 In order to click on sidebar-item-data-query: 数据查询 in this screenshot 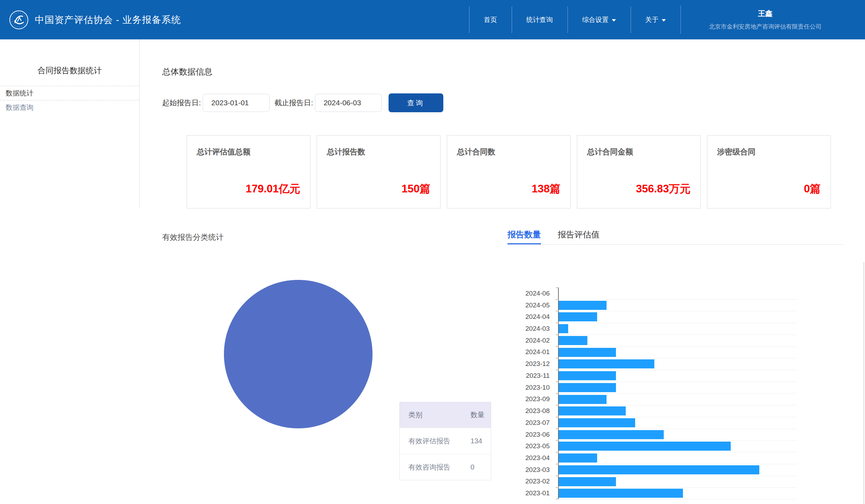, I will do `click(70, 107)`.